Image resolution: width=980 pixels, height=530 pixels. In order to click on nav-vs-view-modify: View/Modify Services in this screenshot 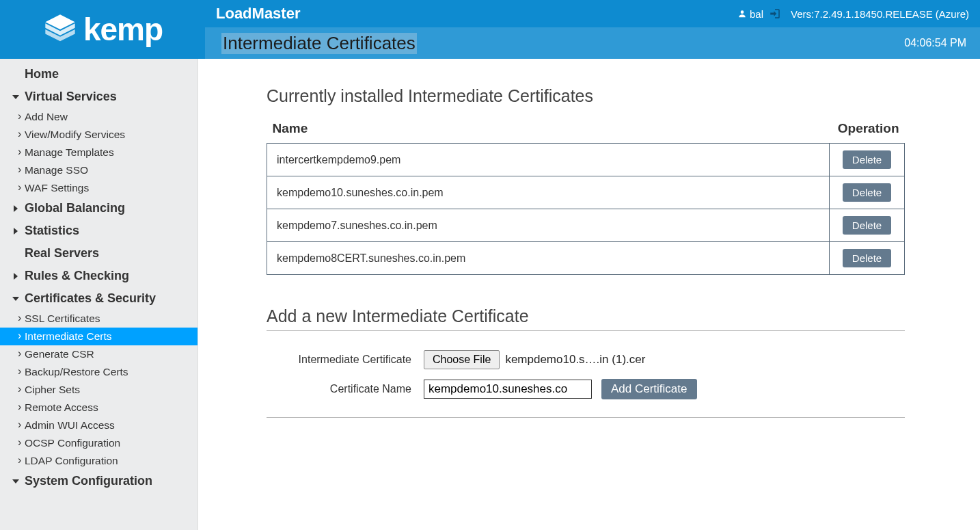, I will do `click(98, 135)`.